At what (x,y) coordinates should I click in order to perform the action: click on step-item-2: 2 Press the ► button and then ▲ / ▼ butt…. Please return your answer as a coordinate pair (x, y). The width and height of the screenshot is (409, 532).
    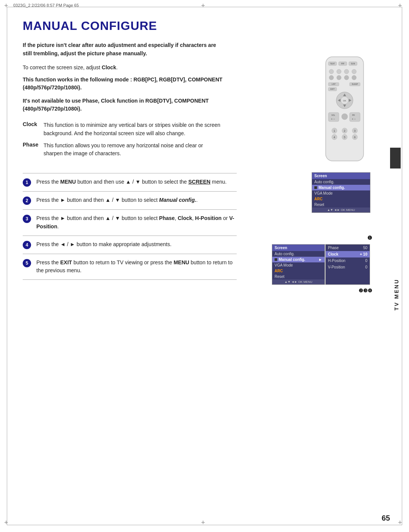
    Looking at the image, I should click on (130, 201).